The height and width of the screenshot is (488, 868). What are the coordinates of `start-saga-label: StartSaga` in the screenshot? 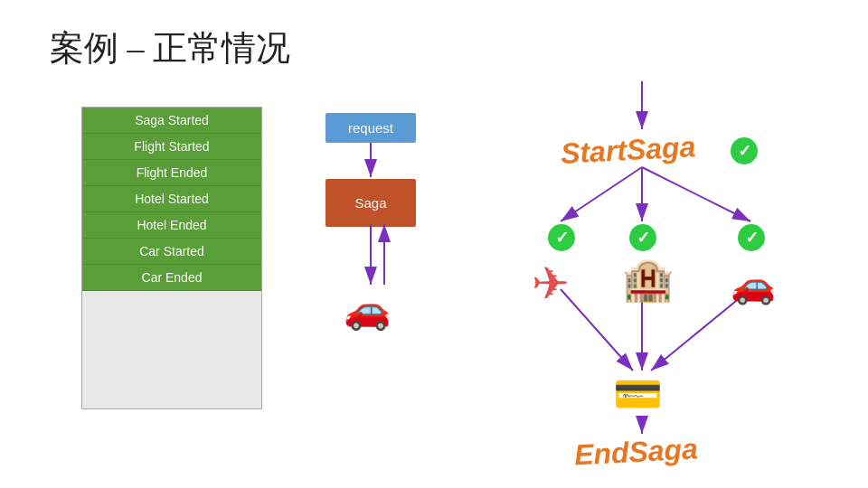 It's located at (627, 150).